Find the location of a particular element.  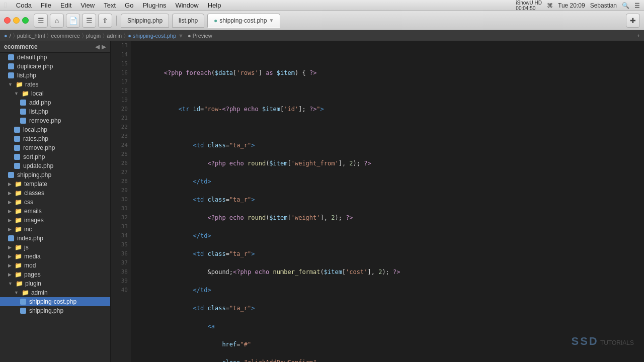

sidebar-item-list-php-local: list.php is located at coordinates (55, 112).